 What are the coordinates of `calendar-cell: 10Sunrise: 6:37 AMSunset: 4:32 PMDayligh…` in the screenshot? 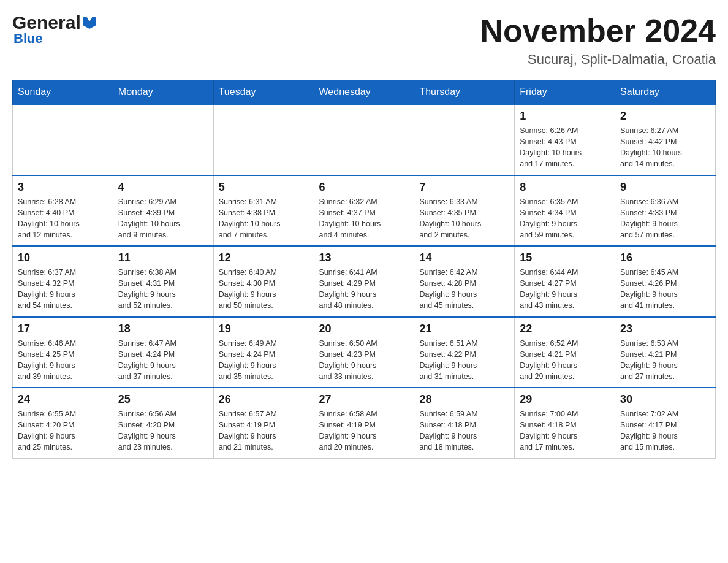 It's located at (63, 282).